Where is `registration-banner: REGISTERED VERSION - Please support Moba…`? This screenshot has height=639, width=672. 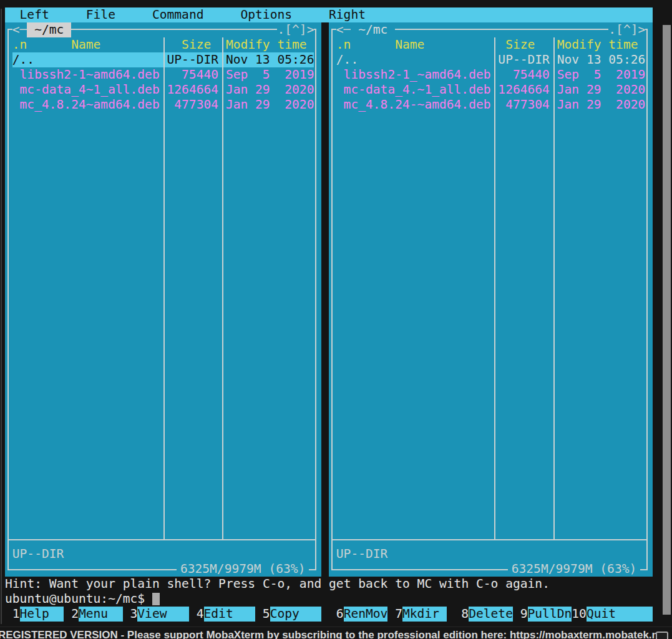 registration-banner: REGISTERED VERSION - Please support Moba… is located at coordinates (336, 633).